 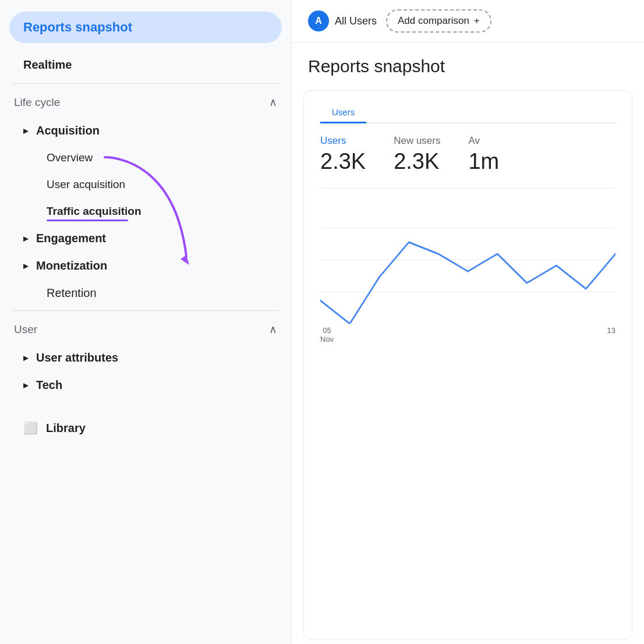 I want to click on all-users-badge: A All Users, so click(x=342, y=21).